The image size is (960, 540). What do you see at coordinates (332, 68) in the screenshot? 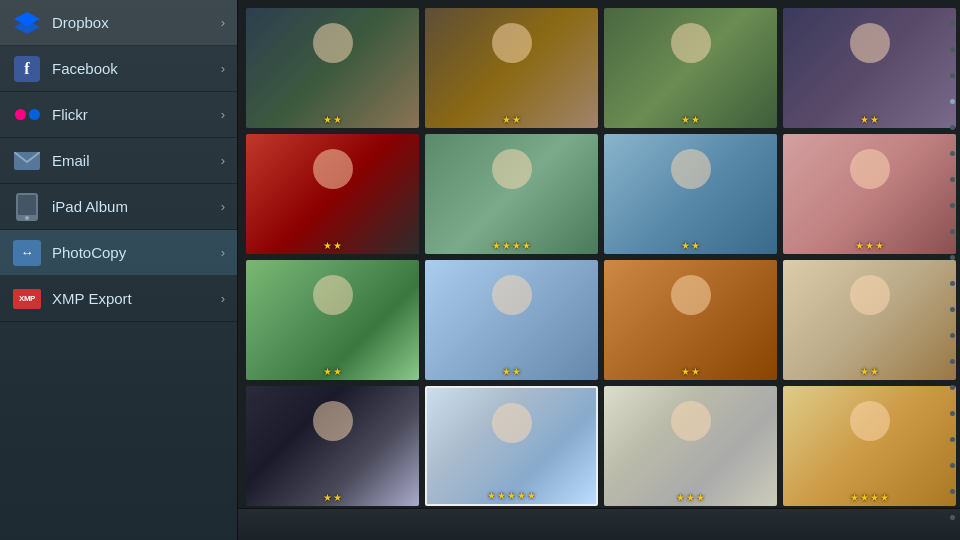
I see `photo-cell-1: ★★` at bounding box center [332, 68].